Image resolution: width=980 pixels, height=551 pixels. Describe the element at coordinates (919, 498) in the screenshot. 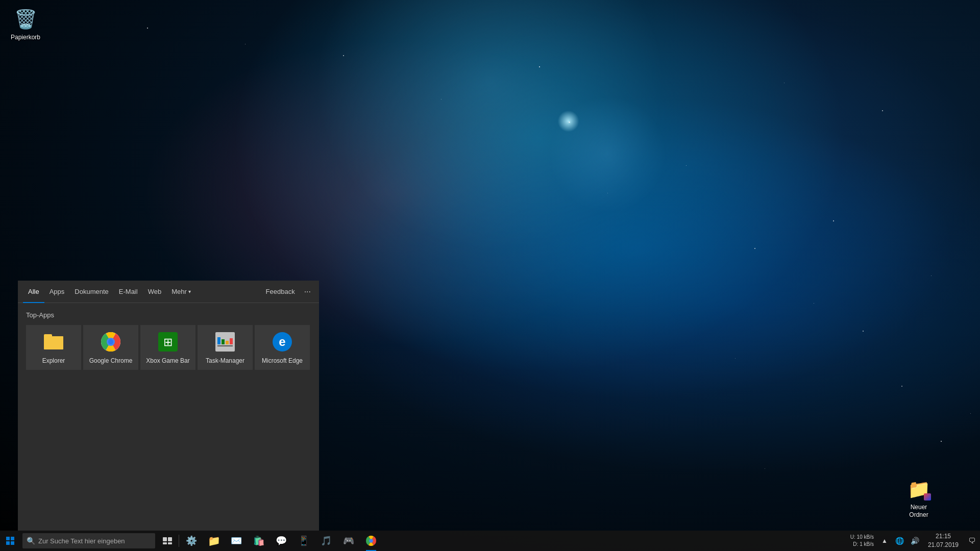

I see `desktop-icon-neuer-ordner: 📁 Neuer Ordner` at that location.